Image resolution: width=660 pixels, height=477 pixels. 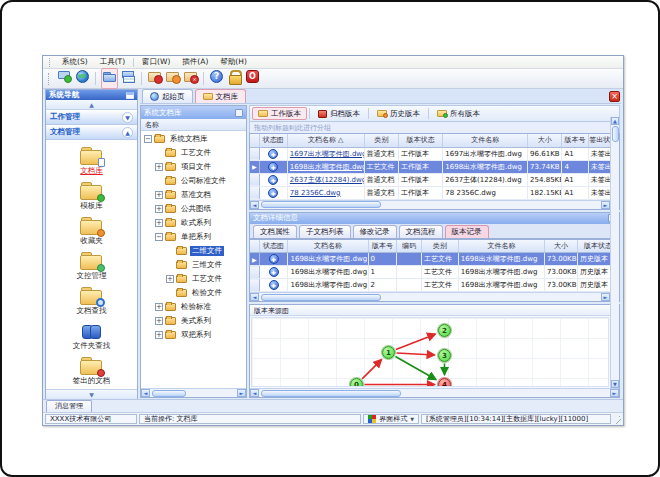 What do you see at coordinates (614, 96) in the screenshot?
I see `close-icon: ×` at bounding box center [614, 96].